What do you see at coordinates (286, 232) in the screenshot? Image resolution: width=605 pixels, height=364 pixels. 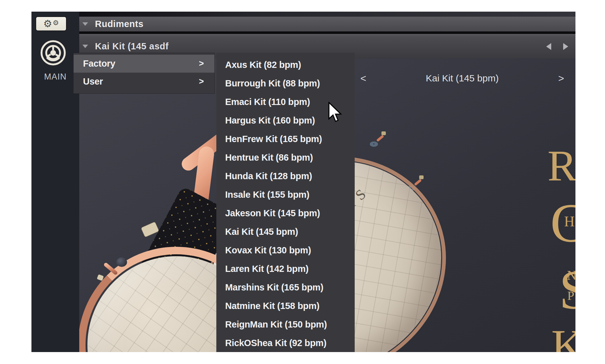 I see `kit-menu-item: Kai Kit (145 bpm)` at bounding box center [286, 232].